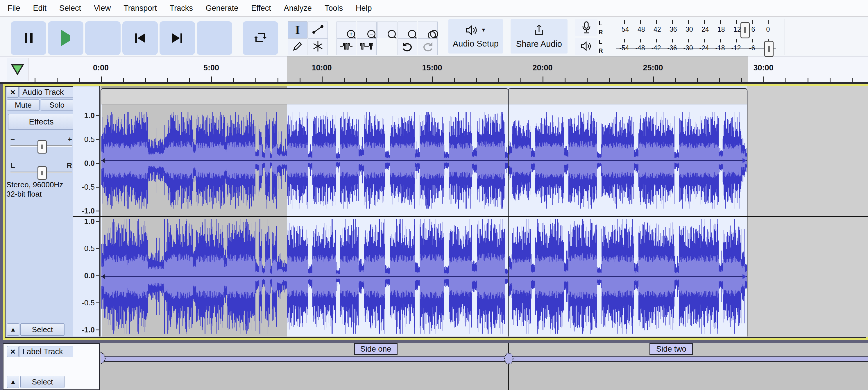 This screenshot has width=868, height=390. Describe the element at coordinates (41, 146) in the screenshot. I see `gain-slider: − +` at that location.